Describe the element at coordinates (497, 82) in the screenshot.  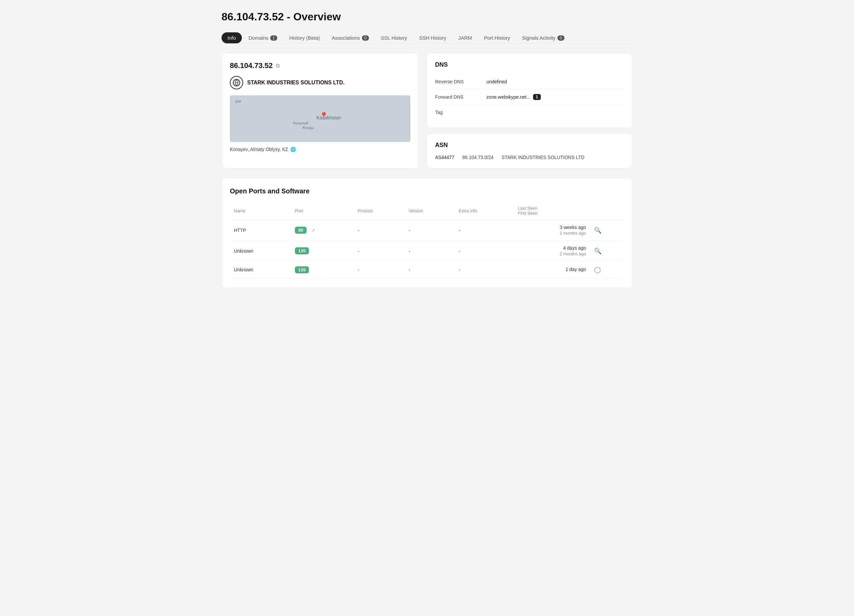
I see `dns-value-reverse: undefined` at that location.